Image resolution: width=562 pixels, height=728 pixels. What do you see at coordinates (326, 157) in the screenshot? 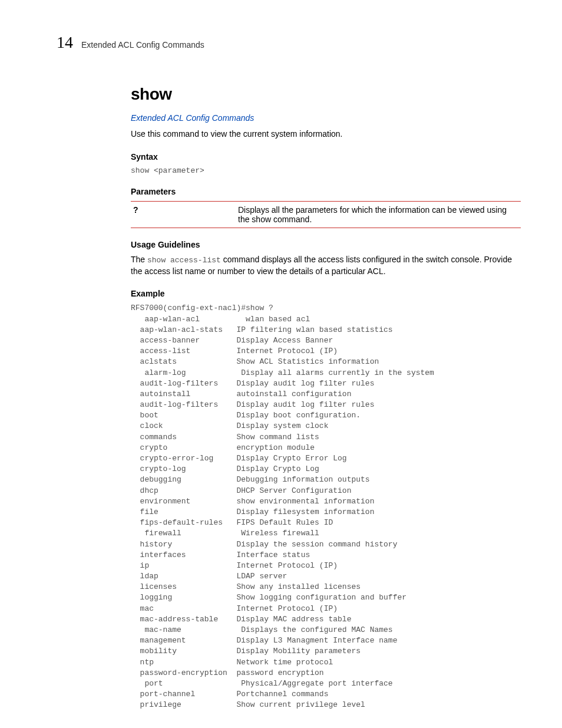
I see `syntax-label: Syntax` at bounding box center [326, 157].